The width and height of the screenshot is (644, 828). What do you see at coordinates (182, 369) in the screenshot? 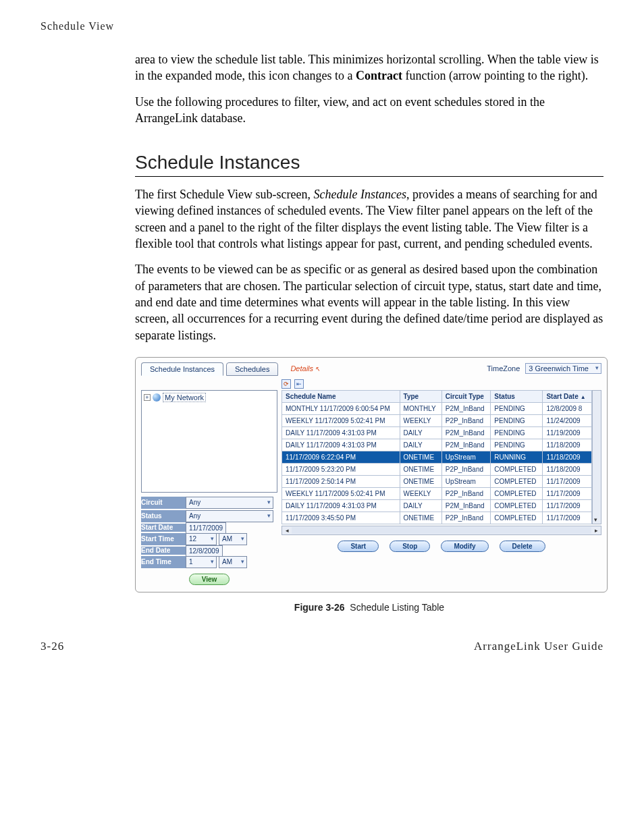
I see `tab-schedule-instances: Schedule Instances` at bounding box center [182, 369].